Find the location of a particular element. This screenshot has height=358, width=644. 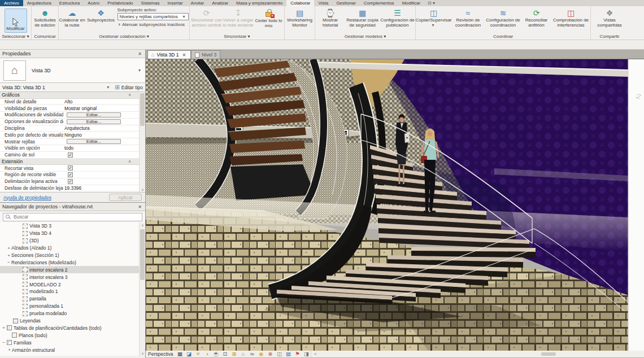

tab-colaborar: Colaborar is located at coordinates (301, 3).